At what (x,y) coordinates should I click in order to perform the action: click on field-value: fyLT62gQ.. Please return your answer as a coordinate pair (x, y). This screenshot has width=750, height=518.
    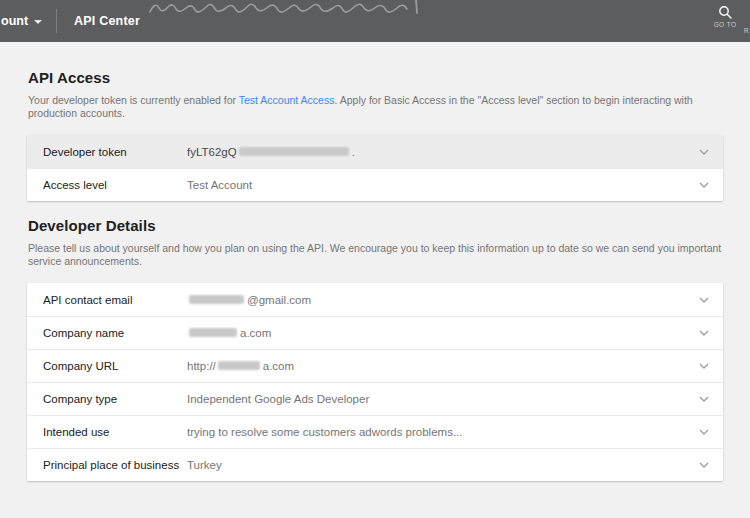
    Looking at the image, I should click on (438, 152).